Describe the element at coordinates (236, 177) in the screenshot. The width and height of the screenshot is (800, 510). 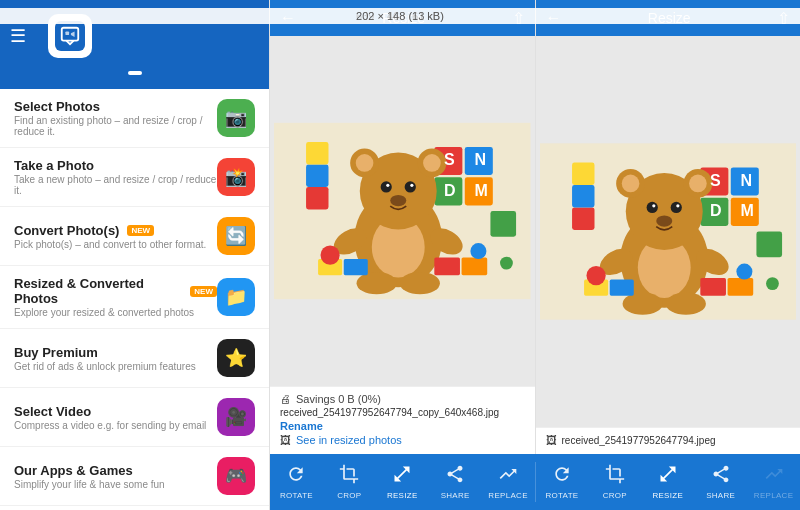
I see `menu-icon-btn-take-photo: 📸` at that location.